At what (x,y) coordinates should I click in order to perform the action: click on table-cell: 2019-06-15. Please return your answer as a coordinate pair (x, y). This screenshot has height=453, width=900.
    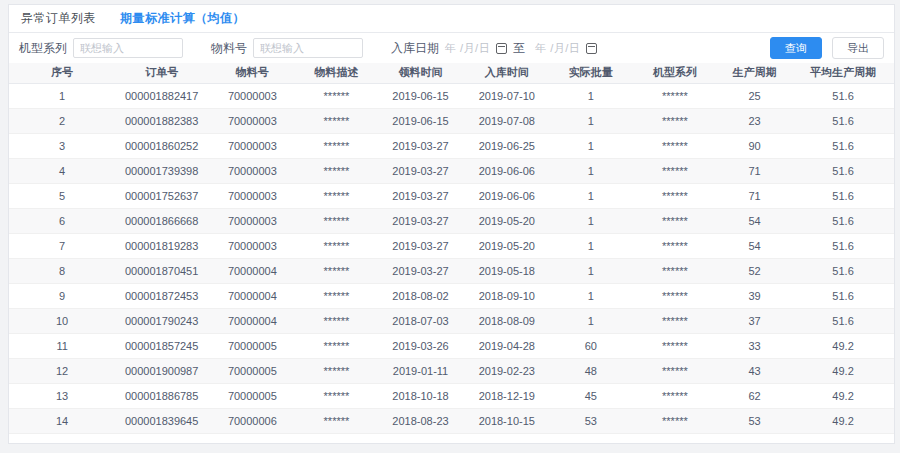
    Looking at the image, I should click on (420, 120).